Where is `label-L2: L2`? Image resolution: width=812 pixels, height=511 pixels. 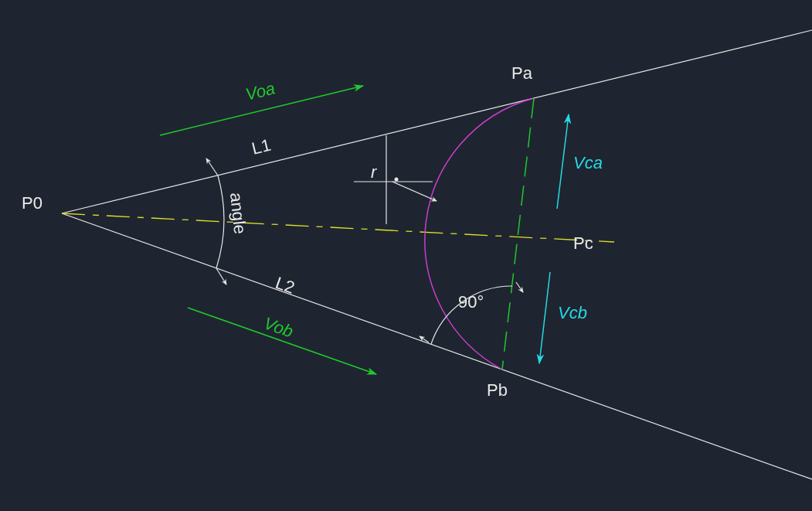 label-L2: L2 is located at coordinates (284, 285).